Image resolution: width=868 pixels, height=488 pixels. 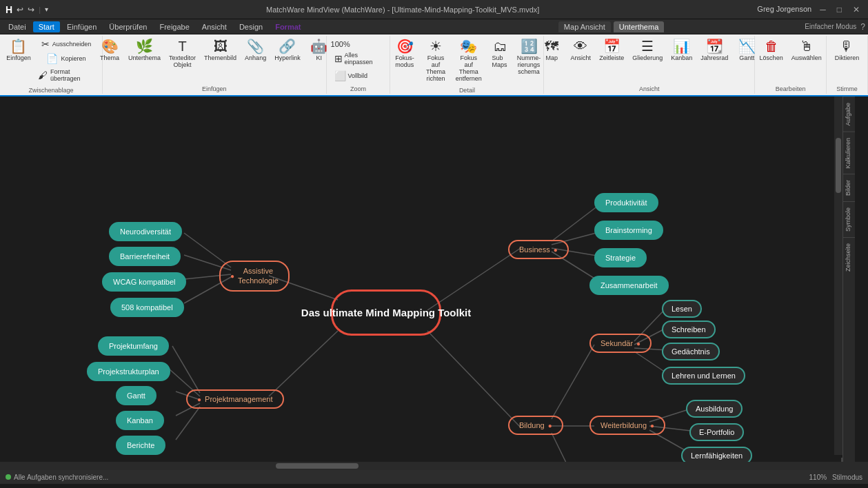 I want to click on node-schreiben: Schreiben, so click(x=689, y=329).